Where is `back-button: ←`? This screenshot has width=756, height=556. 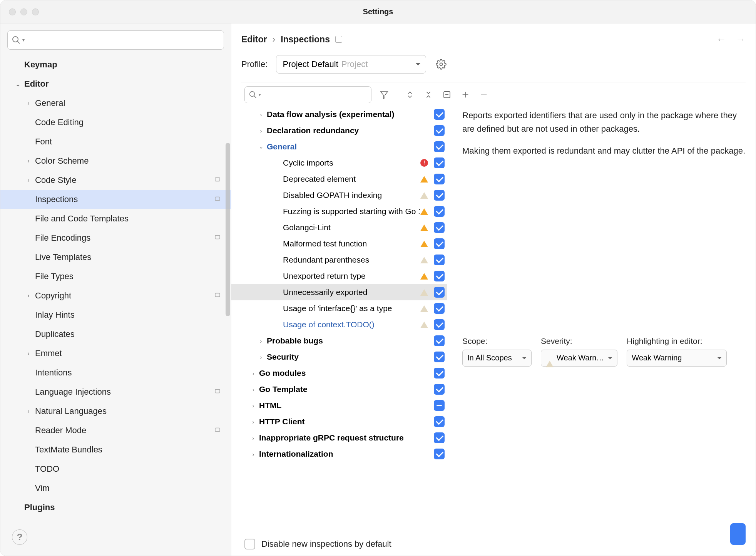
back-button: ← is located at coordinates (721, 39).